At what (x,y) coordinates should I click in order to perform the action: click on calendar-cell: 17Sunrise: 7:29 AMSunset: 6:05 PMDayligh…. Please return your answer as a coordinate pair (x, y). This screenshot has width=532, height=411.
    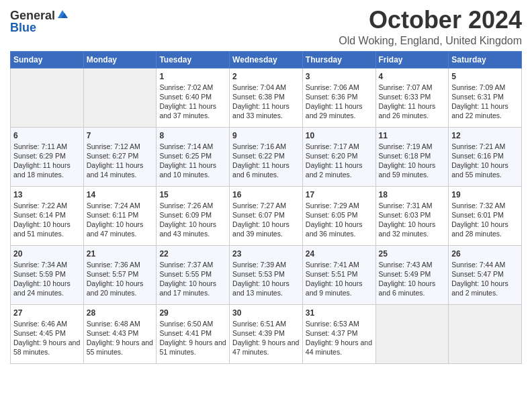
    Looking at the image, I should click on (339, 216).